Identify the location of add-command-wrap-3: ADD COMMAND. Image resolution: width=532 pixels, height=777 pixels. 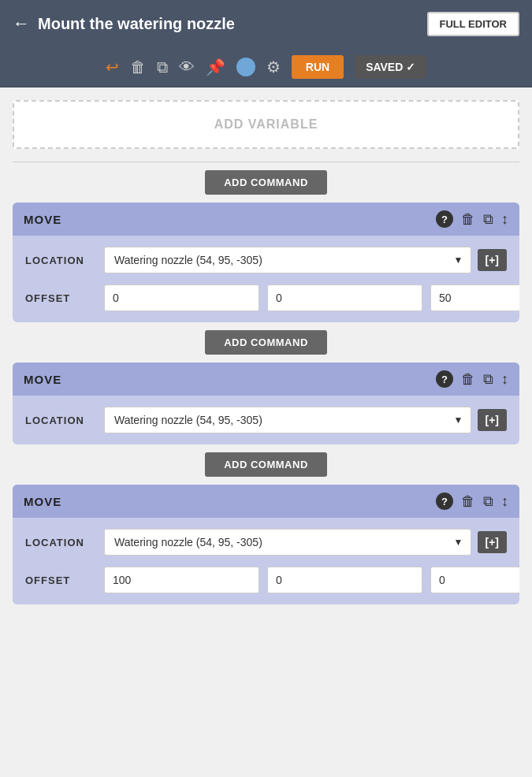
(266, 465).